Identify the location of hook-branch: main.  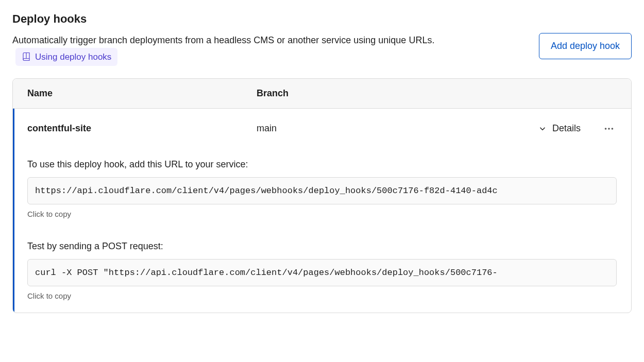
(397, 129).